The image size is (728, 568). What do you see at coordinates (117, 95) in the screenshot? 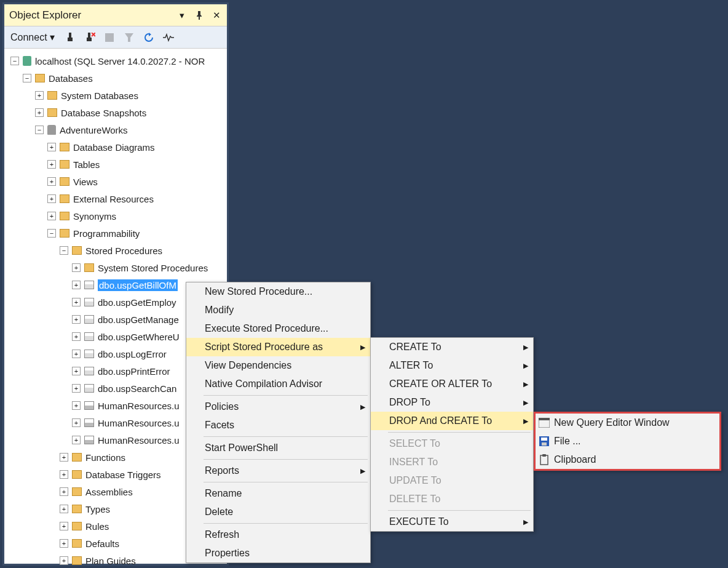
I see `tree-system-databases: +System Databases` at bounding box center [117, 95].